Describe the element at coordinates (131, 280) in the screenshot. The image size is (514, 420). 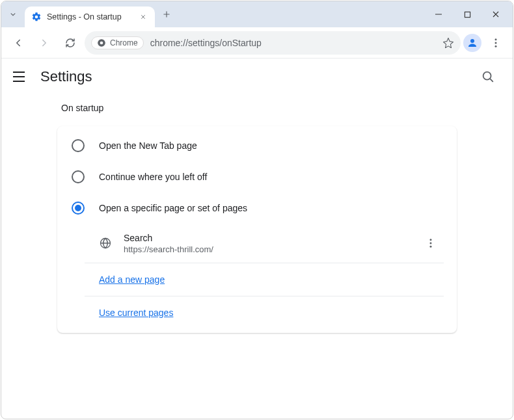
I see `add-new-page-link: Add a new page` at that location.